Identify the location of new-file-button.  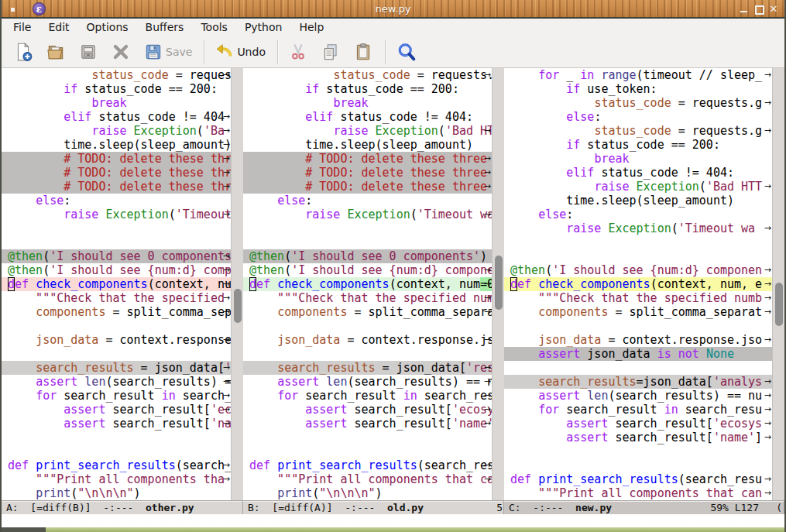
(23, 52).